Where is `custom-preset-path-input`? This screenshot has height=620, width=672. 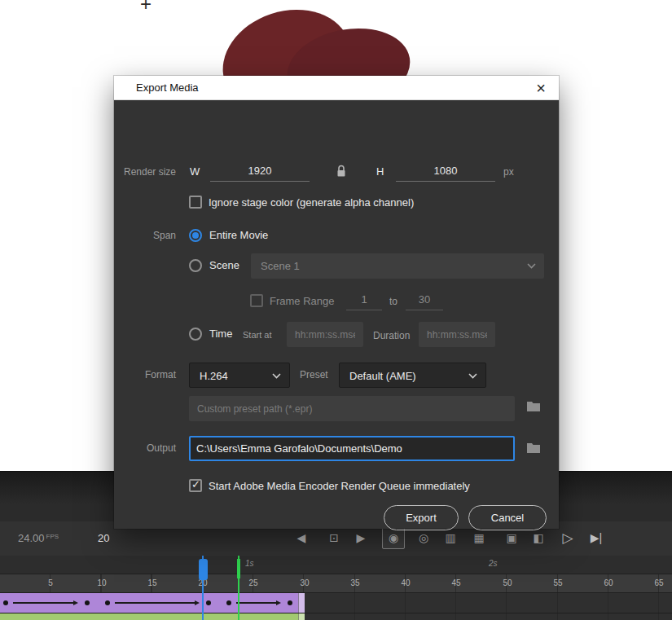 custom-preset-path-input is located at coordinates (352, 409).